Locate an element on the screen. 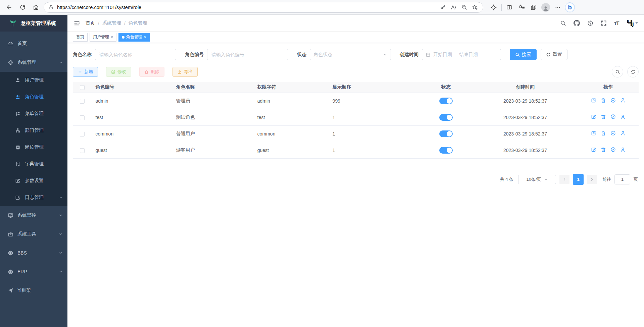 The image size is (644, 327). sidebar-item-user-management: 用户管理 is located at coordinates (34, 80).